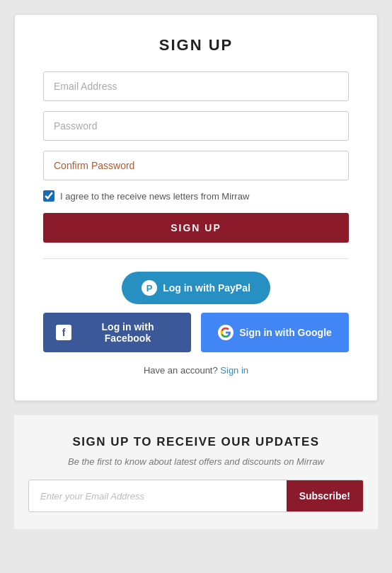  What do you see at coordinates (196, 45) in the screenshot?
I see `page-title: SIGN UP` at bounding box center [196, 45].